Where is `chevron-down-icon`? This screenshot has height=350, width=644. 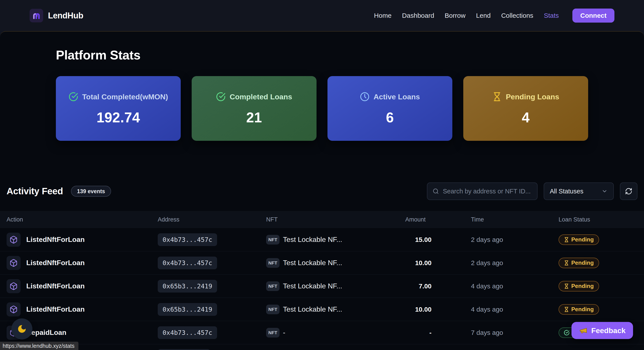 chevron-down-icon is located at coordinates (604, 191).